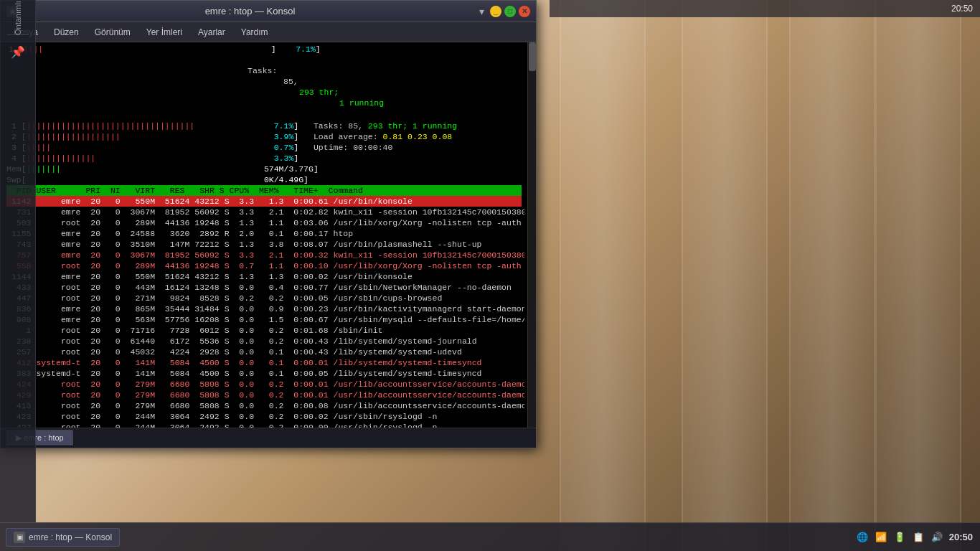 The height and width of the screenshot is (551, 980). I want to click on minimize-button: _, so click(496, 11).